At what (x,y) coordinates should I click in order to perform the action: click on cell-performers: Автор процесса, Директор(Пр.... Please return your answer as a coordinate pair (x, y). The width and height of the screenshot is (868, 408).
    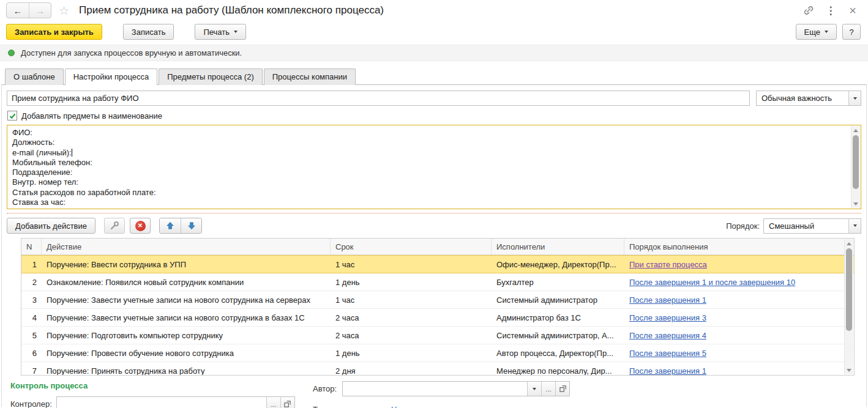
    Looking at the image, I should click on (558, 354).